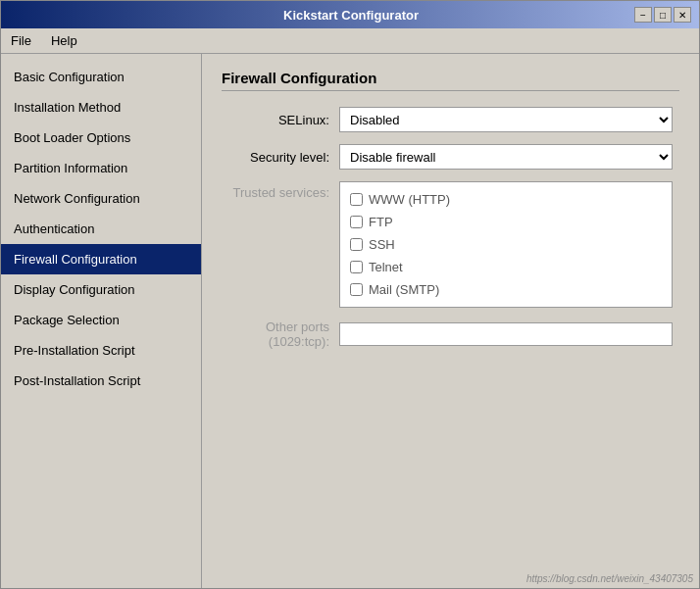 The height and width of the screenshot is (589, 700). I want to click on other-ports-section: Other ports (1029:tcp):, so click(451, 334).